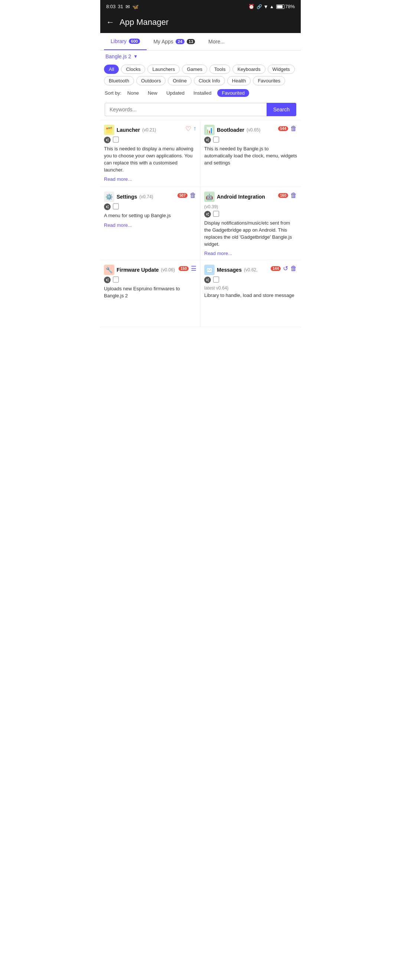 This screenshot has height=980, width=401. I want to click on page-title: App Manager, so click(144, 22).